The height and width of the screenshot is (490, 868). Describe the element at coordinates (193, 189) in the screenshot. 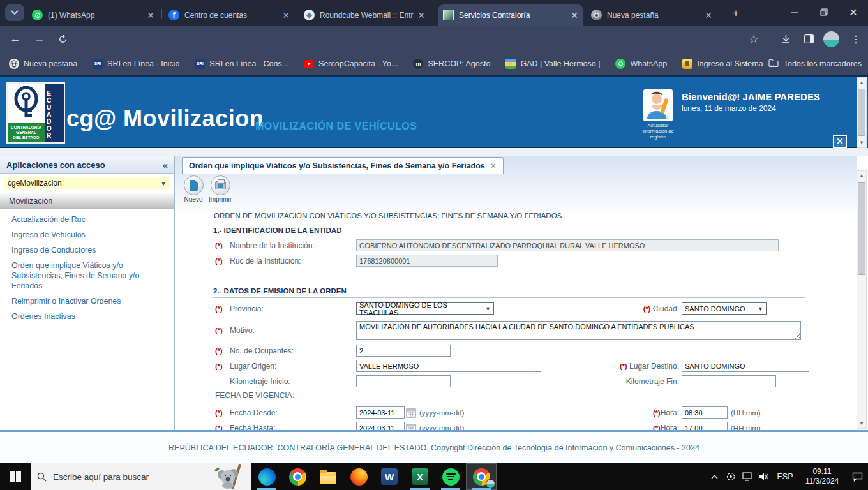

I see `new-order-button: Nuevo` at that location.